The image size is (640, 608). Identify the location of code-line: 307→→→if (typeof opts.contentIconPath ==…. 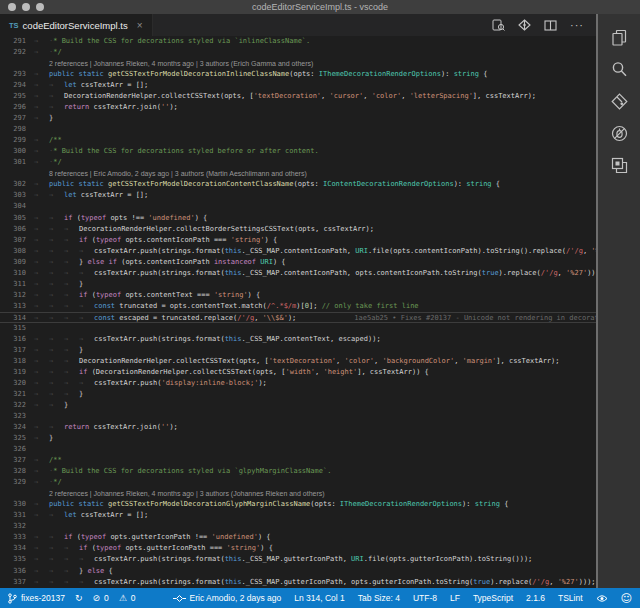
(298, 240).